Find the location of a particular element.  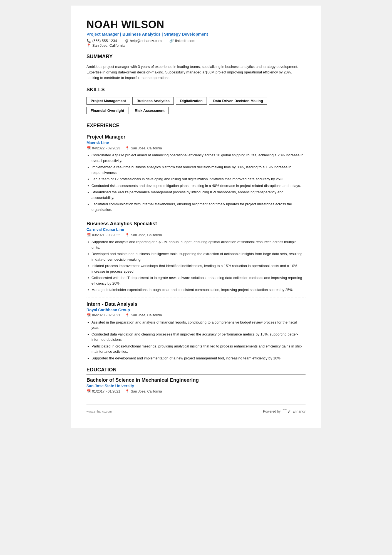

education-section: EDUCATION Bachelor of Science in Mechani… is located at coordinates (196, 380).